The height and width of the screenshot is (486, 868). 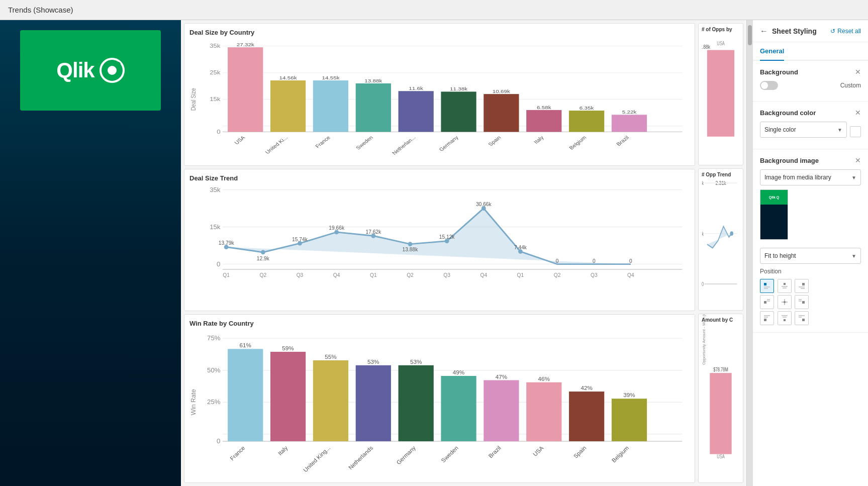 What do you see at coordinates (245, 89) in the screenshot?
I see `bar-usa` at bounding box center [245, 89].